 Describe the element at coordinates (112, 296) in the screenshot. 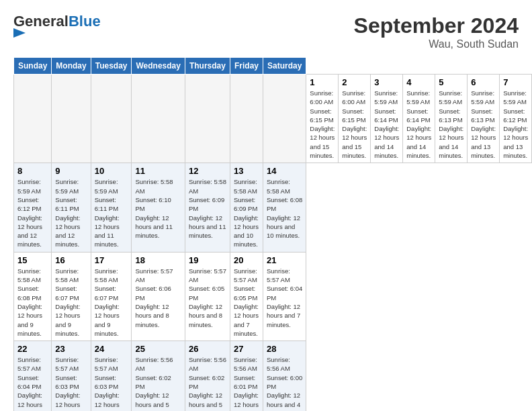

I see `calendar-day-cell: 17Sunrise: 5:58 AMSunset: 6:07 PMDayligh…` at that location.